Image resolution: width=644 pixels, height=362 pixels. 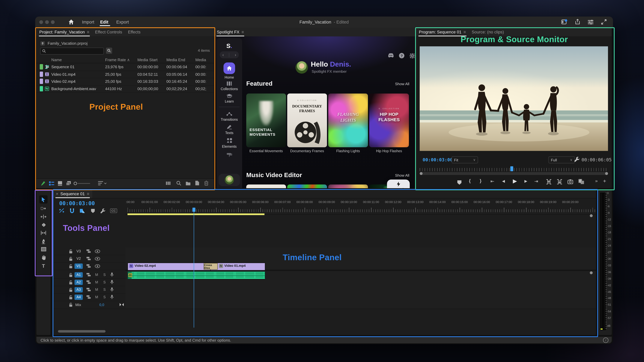 I want to click on col-media-end: Media End, so click(x=181, y=60).